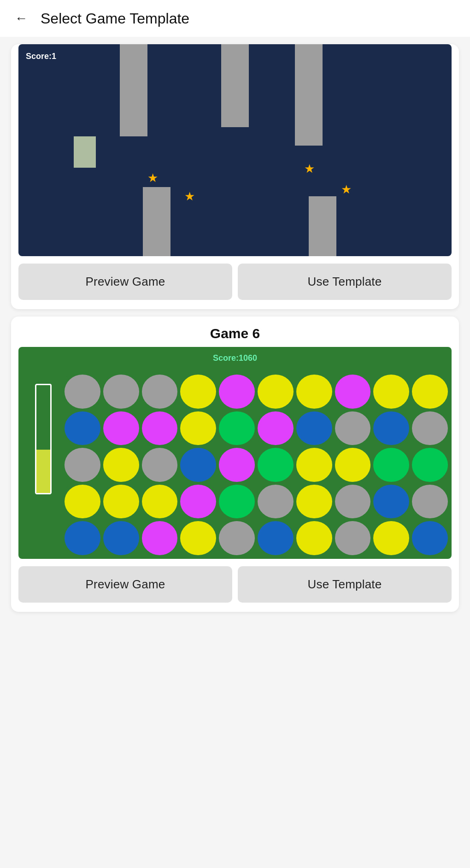 This screenshot has height=868, width=470. What do you see at coordinates (235, 18) in the screenshot?
I see `header: ← Select Game Template` at bounding box center [235, 18].